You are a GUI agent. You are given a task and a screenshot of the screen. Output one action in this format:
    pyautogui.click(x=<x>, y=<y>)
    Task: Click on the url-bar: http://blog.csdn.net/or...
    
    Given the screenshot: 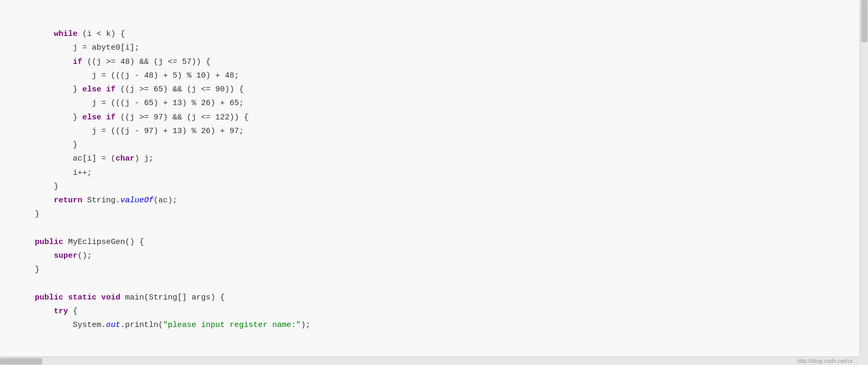 What is the action you would take?
    pyautogui.click(x=827, y=361)
    